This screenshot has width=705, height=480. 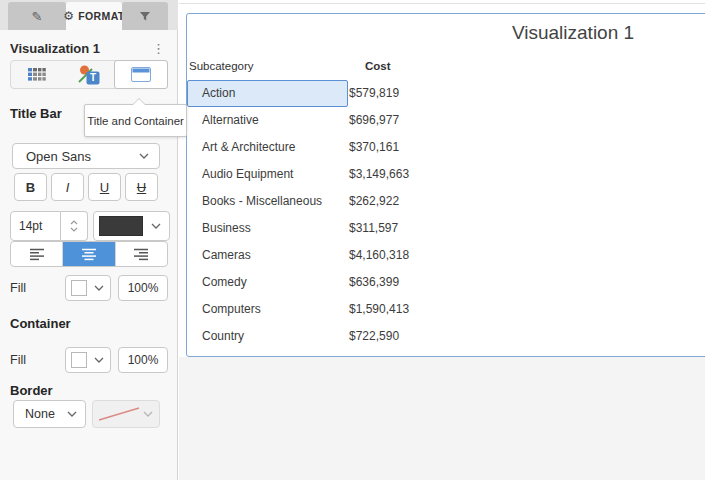 What do you see at coordinates (37, 16) in the screenshot?
I see `tab-edit: ✎` at bounding box center [37, 16].